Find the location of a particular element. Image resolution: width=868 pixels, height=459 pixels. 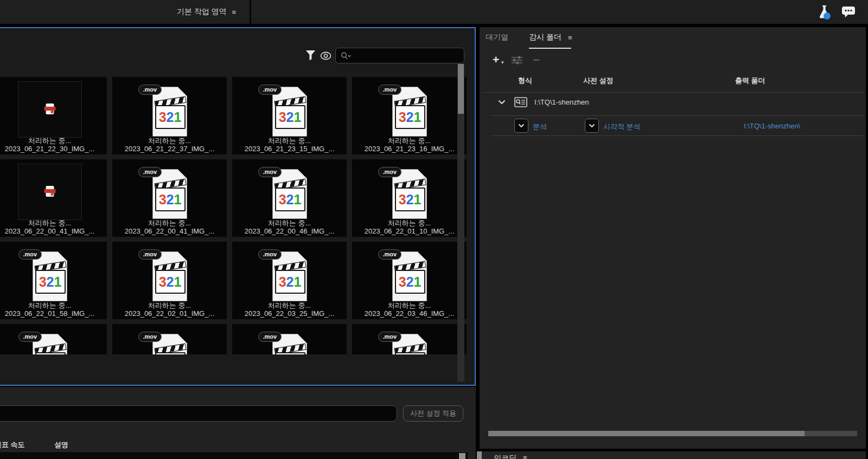

preset-list-scrollbar-thumb is located at coordinates (462, 456).